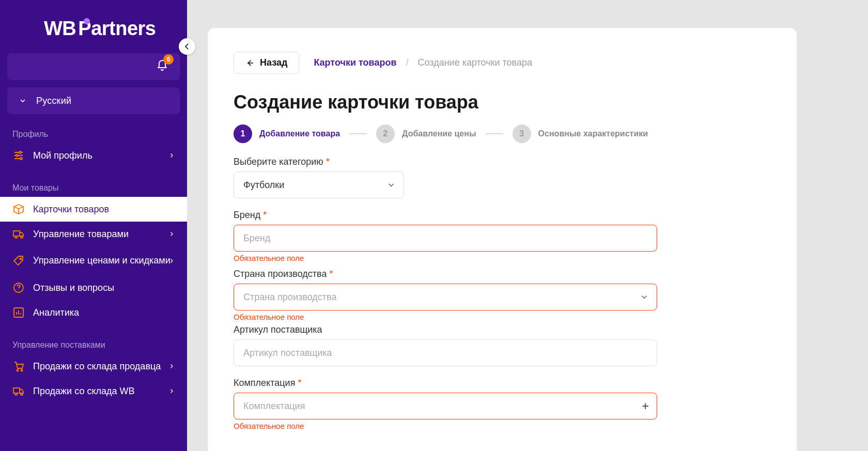 The width and height of the screenshot is (868, 451). I want to click on sku-input, so click(445, 353).